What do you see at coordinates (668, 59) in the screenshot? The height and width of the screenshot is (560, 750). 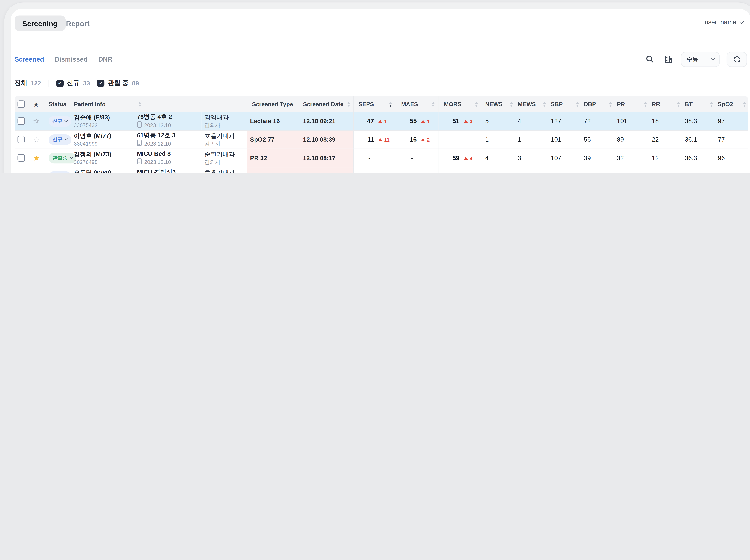 I see `building-icon` at bounding box center [668, 59].